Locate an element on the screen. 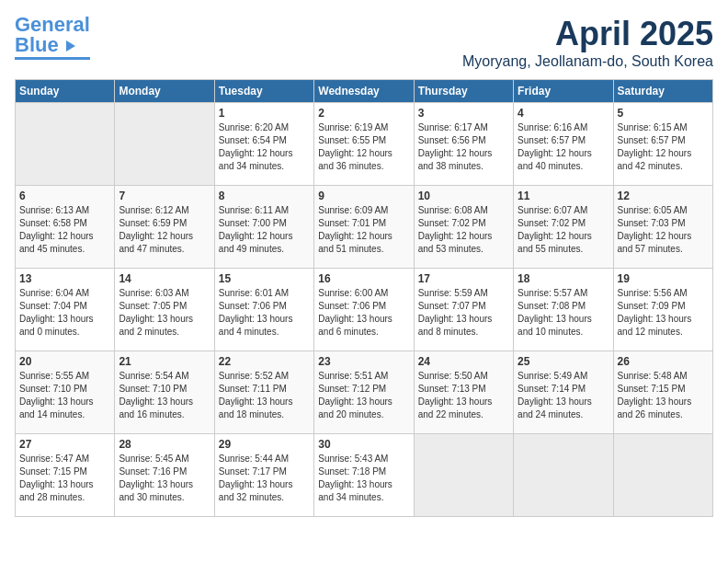  calendar-cell: 2Sunrise: 6:19 AM Sunset: 6:55 PM Daylig… is located at coordinates (364, 144).